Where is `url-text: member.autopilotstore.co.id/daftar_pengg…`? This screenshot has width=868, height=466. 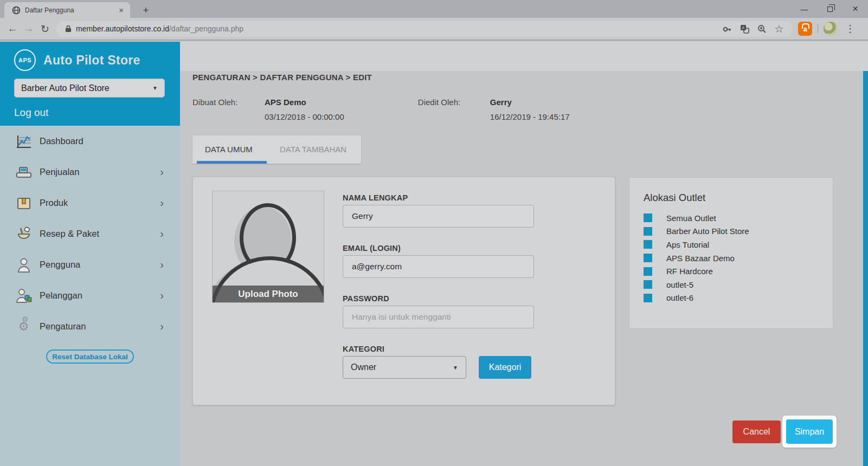
url-text: member.autopilotstore.co.id/daftar_pengg… is located at coordinates (159, 29).